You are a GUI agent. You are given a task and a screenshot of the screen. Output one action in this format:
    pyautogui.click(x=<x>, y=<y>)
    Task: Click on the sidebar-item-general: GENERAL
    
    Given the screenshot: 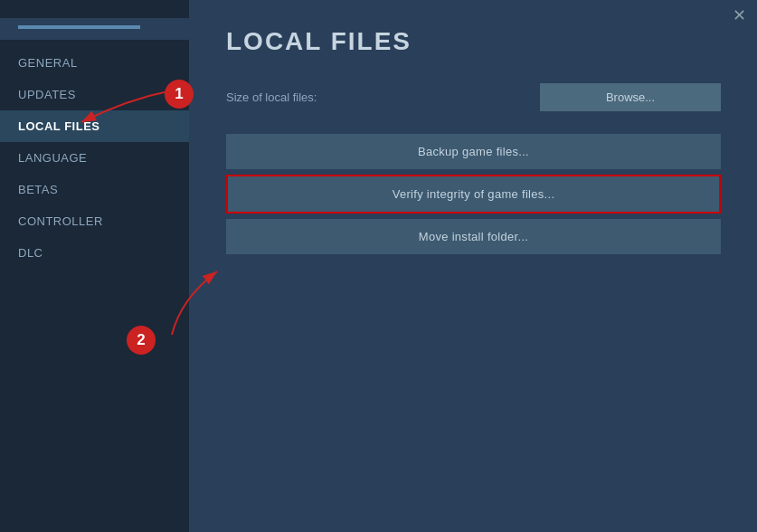 What is the action you would take?
    pyautogui.click(x=94, y=63)
    